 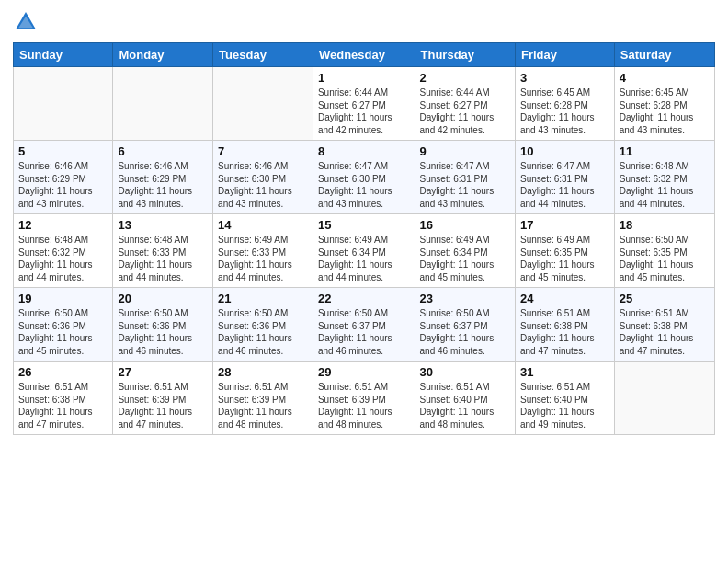 What do you see at coordinates (564, 104) in the screenshot?
I see `calendar-cell: 3Sunrise: 6:45 AMSunset: 6:28 PMDaylight…` at bounding box center [564, 104].